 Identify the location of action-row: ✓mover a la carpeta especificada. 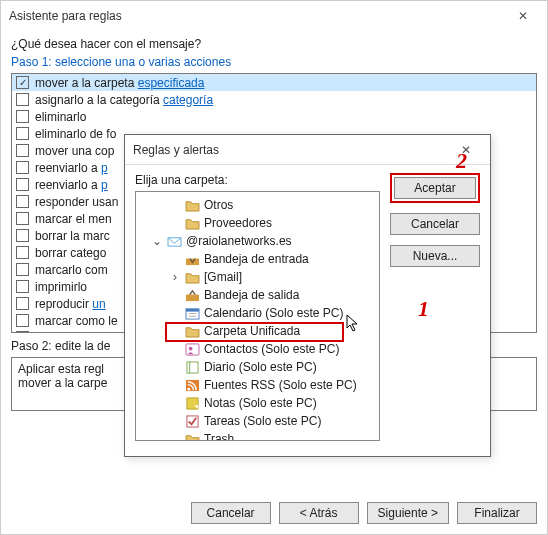
(274, 82).